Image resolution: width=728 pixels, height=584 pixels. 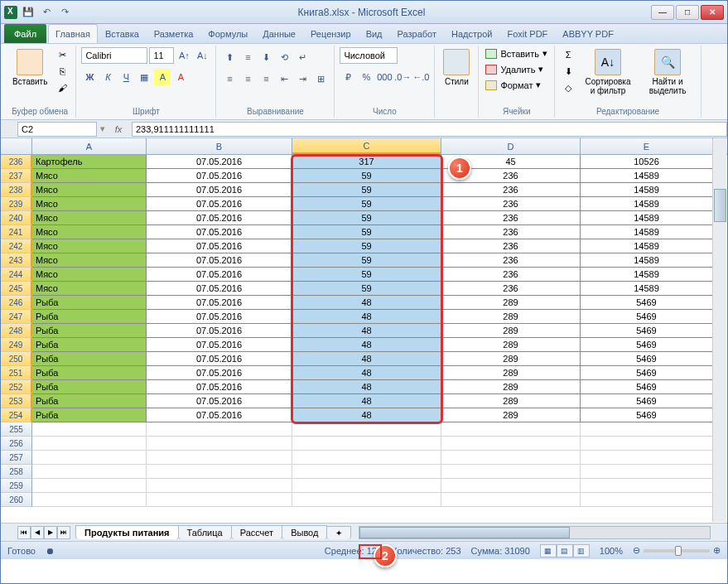 I want to click on font-size-select: 11, so click(x=162, y=56).